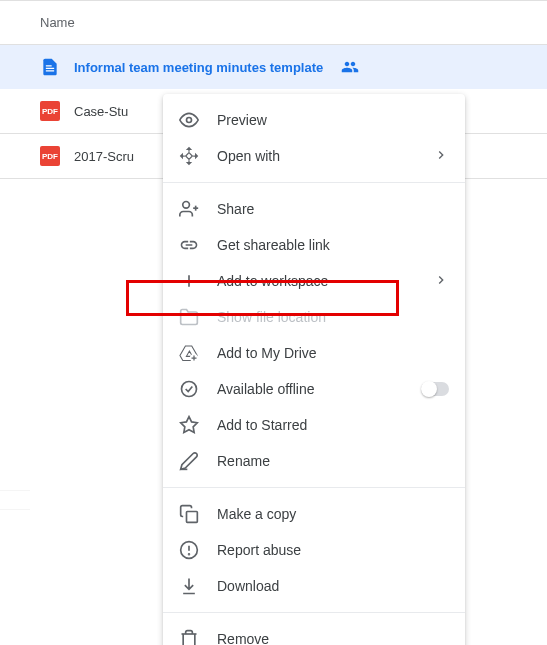 The width and height of the screenshot is (547, 645). I want to click on person-add-icon, so click(189, 209).